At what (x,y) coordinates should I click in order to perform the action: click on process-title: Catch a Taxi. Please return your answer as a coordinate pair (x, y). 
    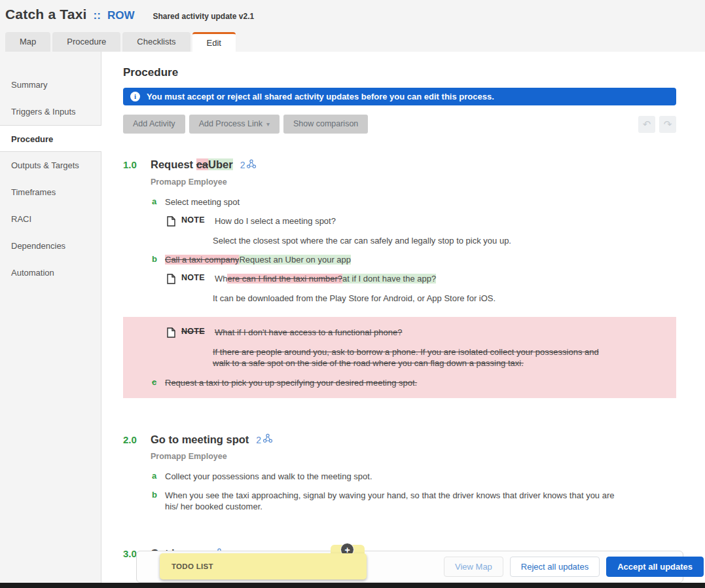
    Looking at the image, I should click on (46, 14).